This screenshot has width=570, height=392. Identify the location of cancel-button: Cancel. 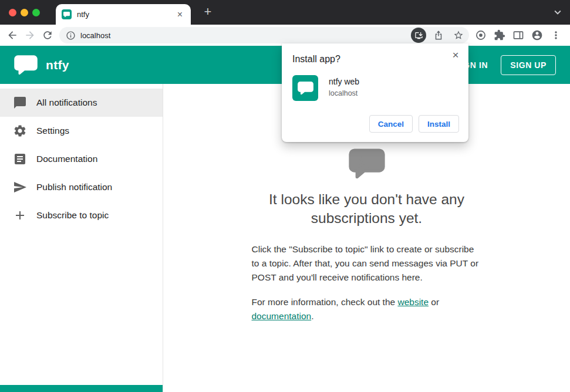
(391, 124).